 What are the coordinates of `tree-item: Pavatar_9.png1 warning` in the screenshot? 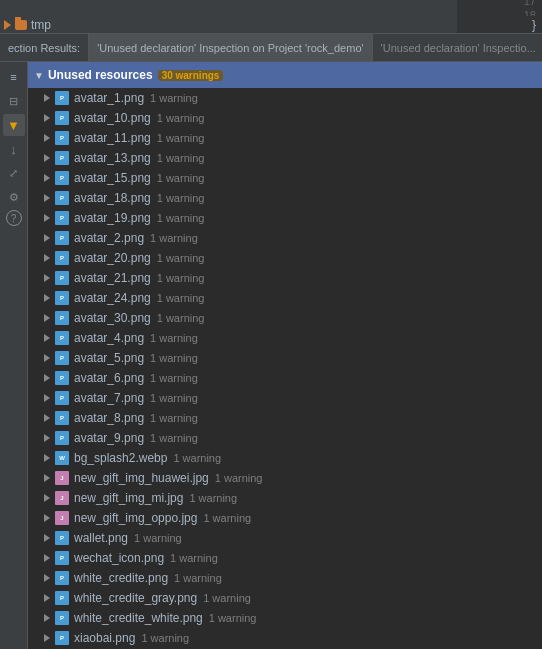 It's located at (285, 438).